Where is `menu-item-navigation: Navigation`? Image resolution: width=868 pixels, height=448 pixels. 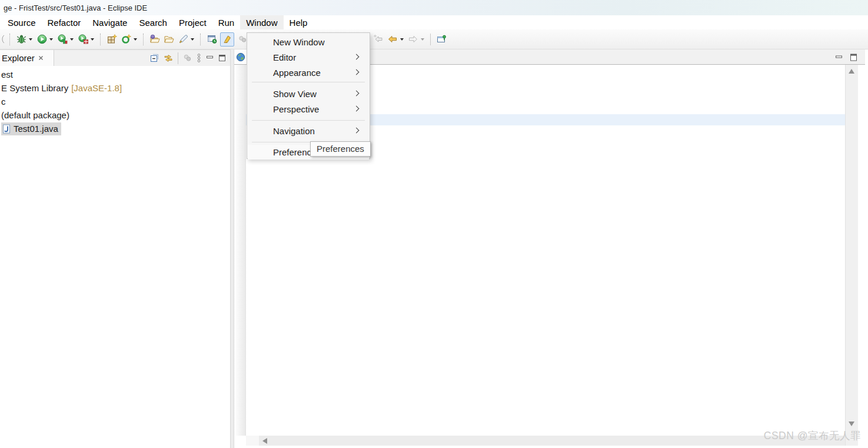
menu-item-navigation: Navigation is located at coordinates (308, 131).